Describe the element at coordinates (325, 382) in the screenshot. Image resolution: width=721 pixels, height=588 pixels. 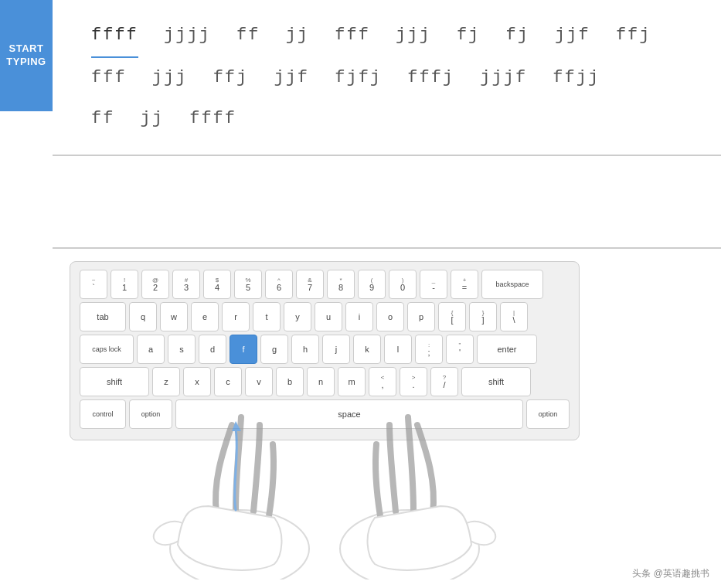
I see `key-row-zxcv: shift z x c v b n m <, >. ?/ shift` at that location.